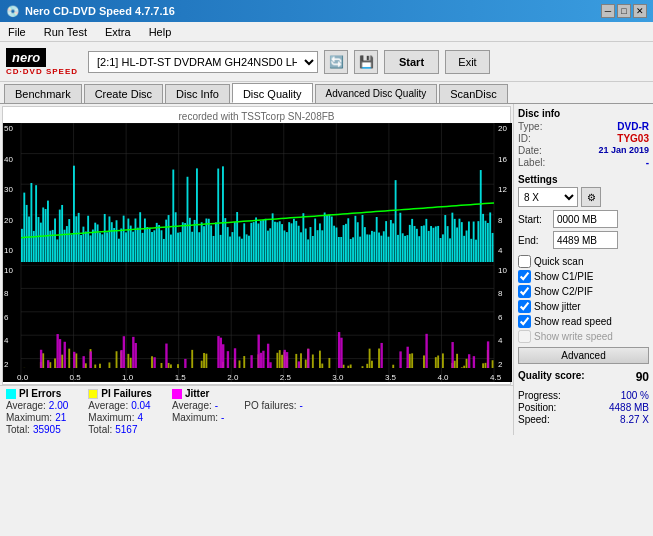  Describe the element at coordinates (524, 262) in the screenshot. I see `quick-scan-checkbox` at that location.